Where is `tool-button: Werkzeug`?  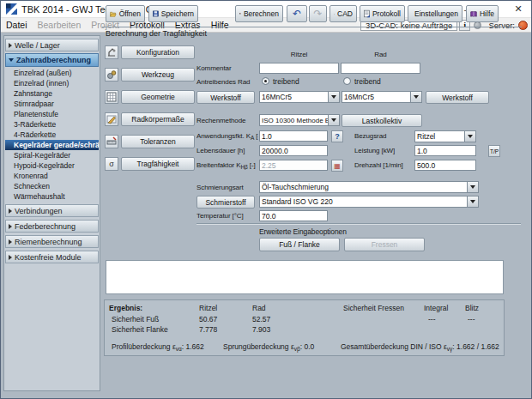
tool-button: Werkzeug is located at coordinates (158, 75).